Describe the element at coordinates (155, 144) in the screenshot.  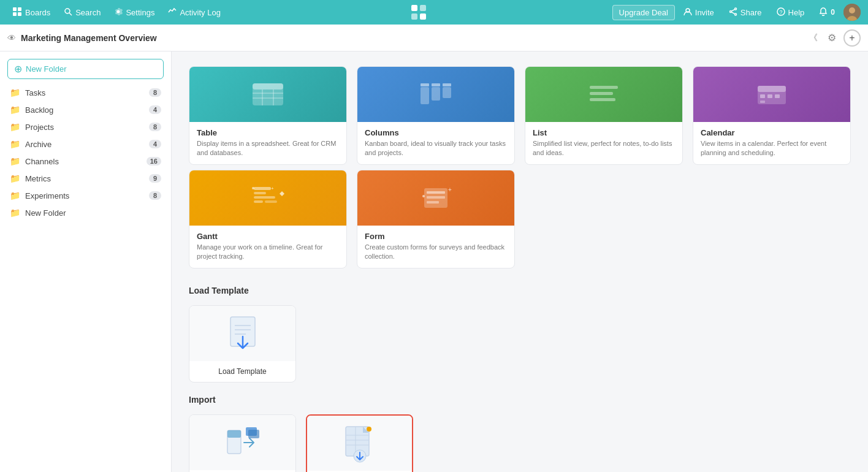
I see `sidebar-badge: 4` at that location.